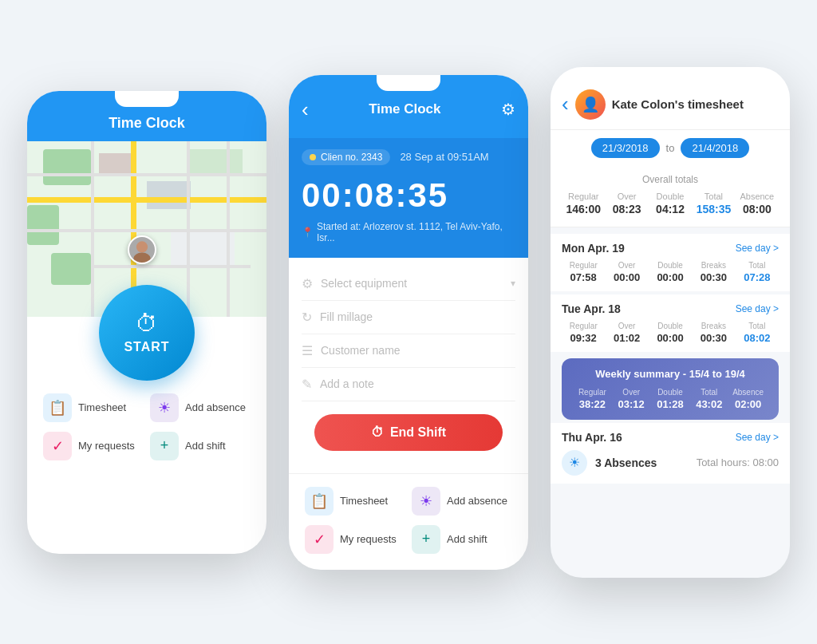 The width and height of the screenshot is (817, 644). I want to click on start-button: ⏱ START, so click(147, 333).